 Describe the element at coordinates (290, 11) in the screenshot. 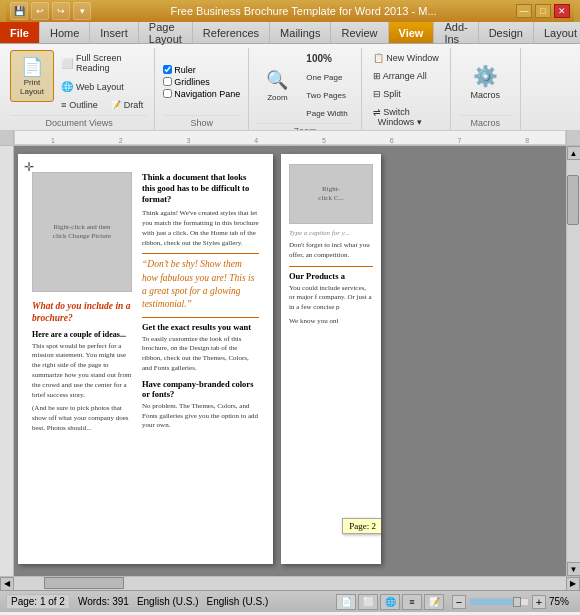

I see `title-bar: 💾 ↩ ↪ ▾ Free Business Brochure Template …` at that location.